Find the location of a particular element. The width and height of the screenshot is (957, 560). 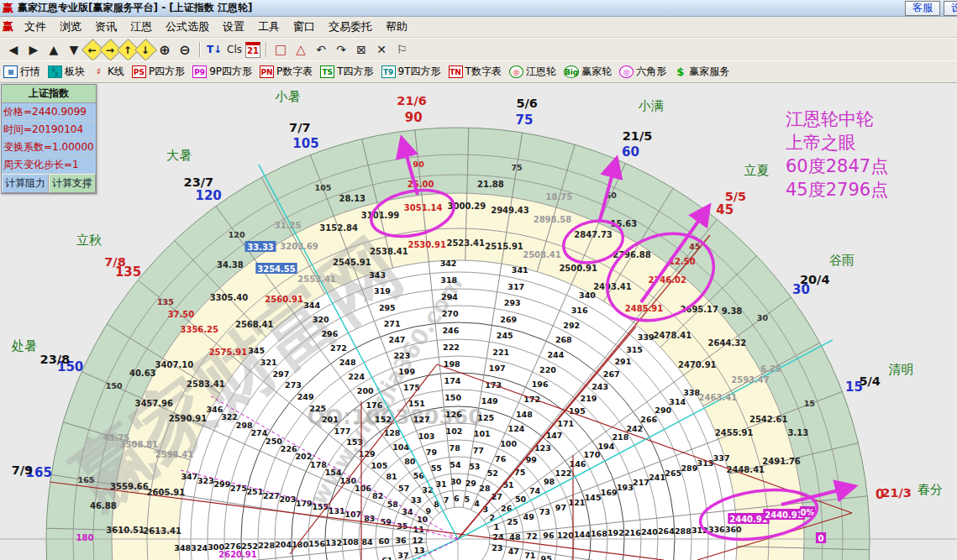

partial-edge-button: 设置 is located at coordinates (950, 8).